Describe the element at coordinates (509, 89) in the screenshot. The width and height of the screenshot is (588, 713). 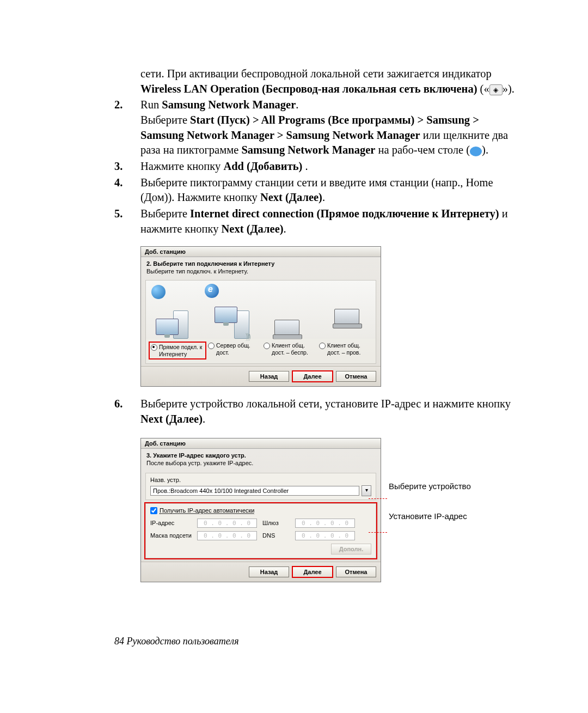
I see `p1-c-close: »).` at that location.